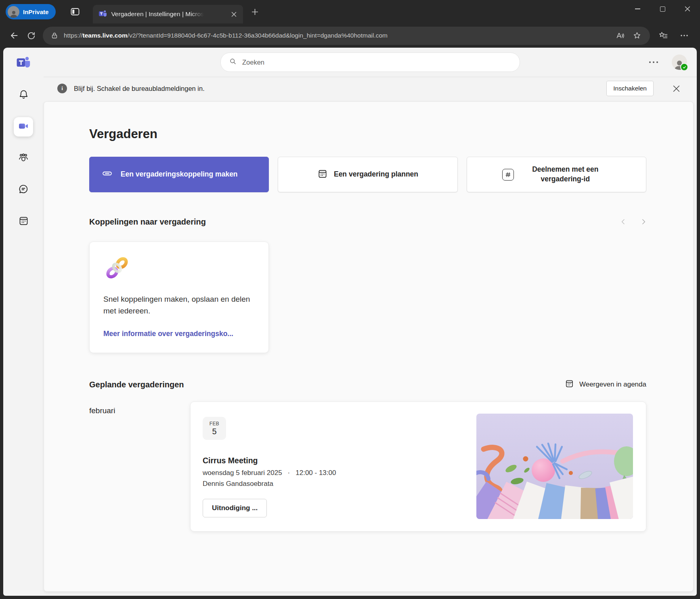 This screenshot has height=599, width=700. Describe the element at coordinates (418, 467) in the screenshot. I see `meeting-card: FEB 5 Cirrus Meeting woensdag 5 februari…` at that location.